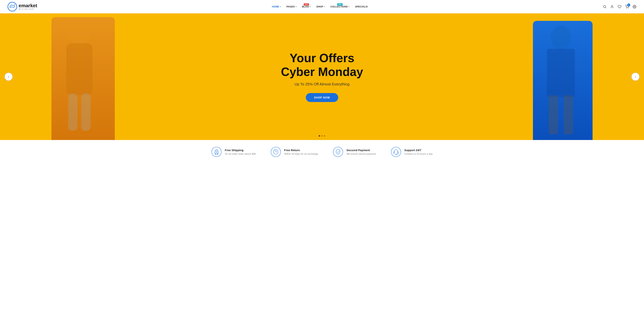 The width and height of the screenshot is (644, 325). Describe the element at coordinates (22, 6) in the screenshot. I see `logo: emarket all in one store` at that location.